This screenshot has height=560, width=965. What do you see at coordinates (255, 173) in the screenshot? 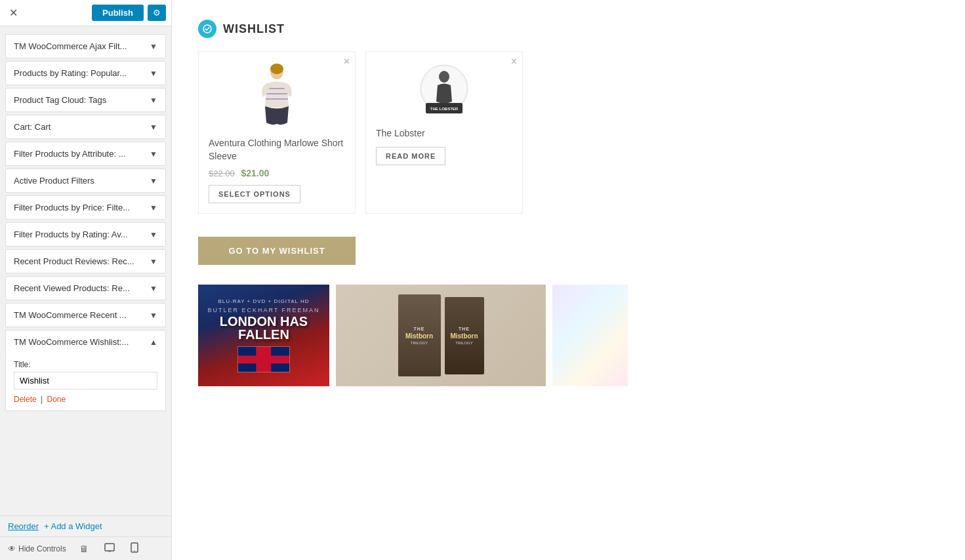
I see `product-price-new-1: $21.00` at bounding box center [255, 173].